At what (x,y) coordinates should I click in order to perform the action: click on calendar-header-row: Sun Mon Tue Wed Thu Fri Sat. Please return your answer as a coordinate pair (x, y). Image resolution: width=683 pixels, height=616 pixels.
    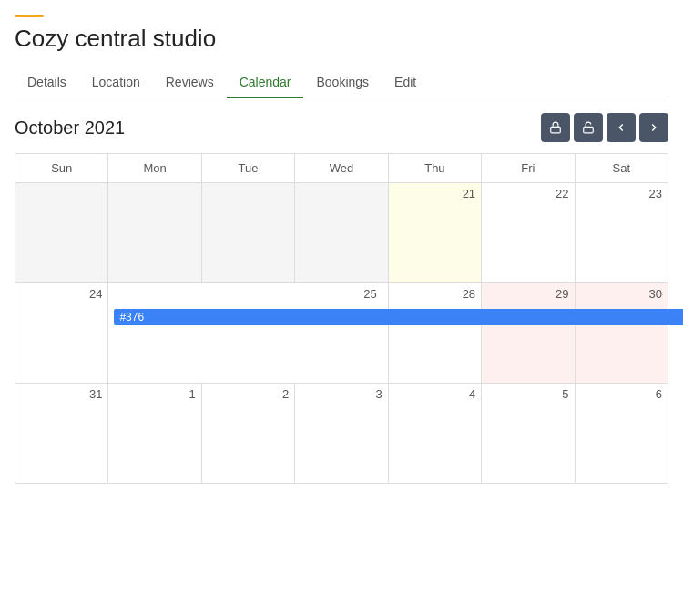
    Looking at the image, I should click on (342, 169).